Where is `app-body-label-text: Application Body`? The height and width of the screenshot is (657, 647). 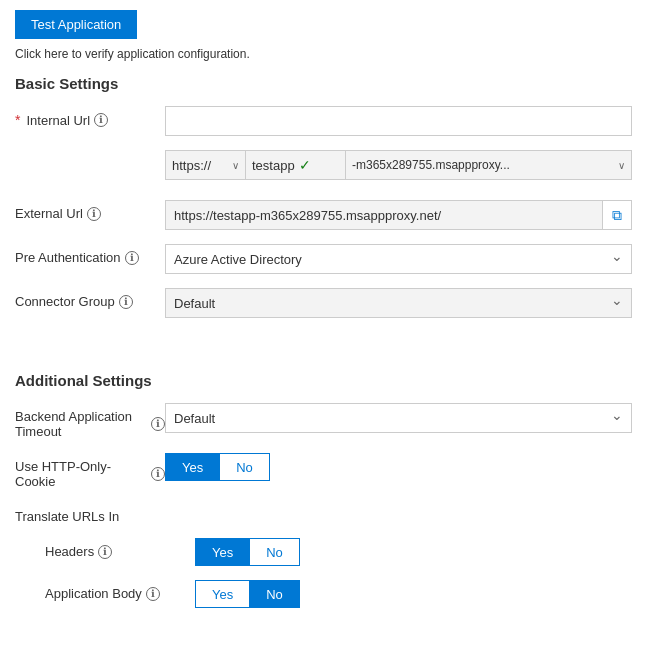
app-body-label-text: Application Body is located at coordinates (94, 594).